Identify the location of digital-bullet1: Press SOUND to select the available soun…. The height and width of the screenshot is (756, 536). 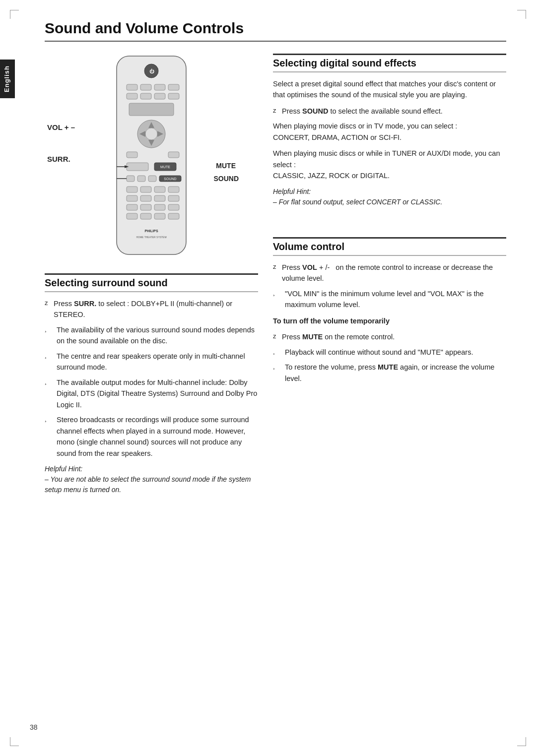
(390, 111).